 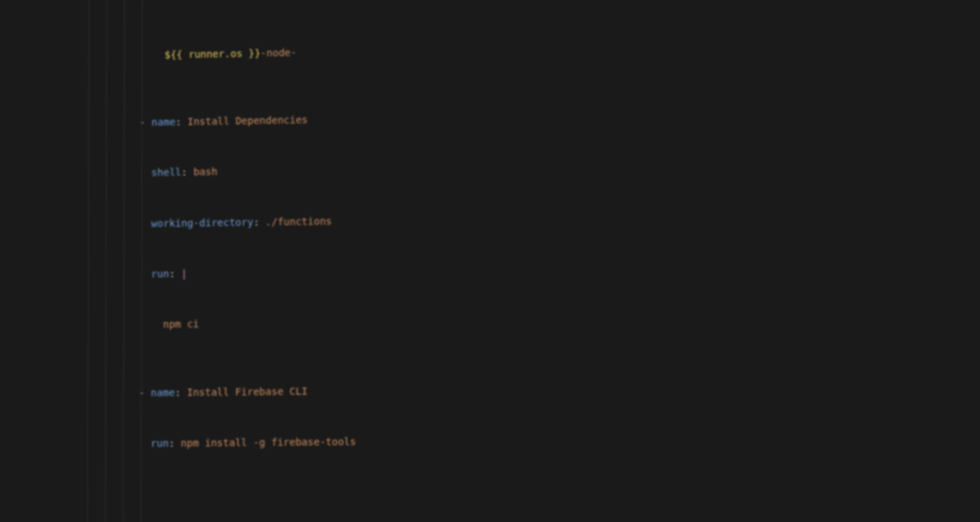 I want to click on code-line: - name: Install Firebase CLI, so click(x=534, y=389).